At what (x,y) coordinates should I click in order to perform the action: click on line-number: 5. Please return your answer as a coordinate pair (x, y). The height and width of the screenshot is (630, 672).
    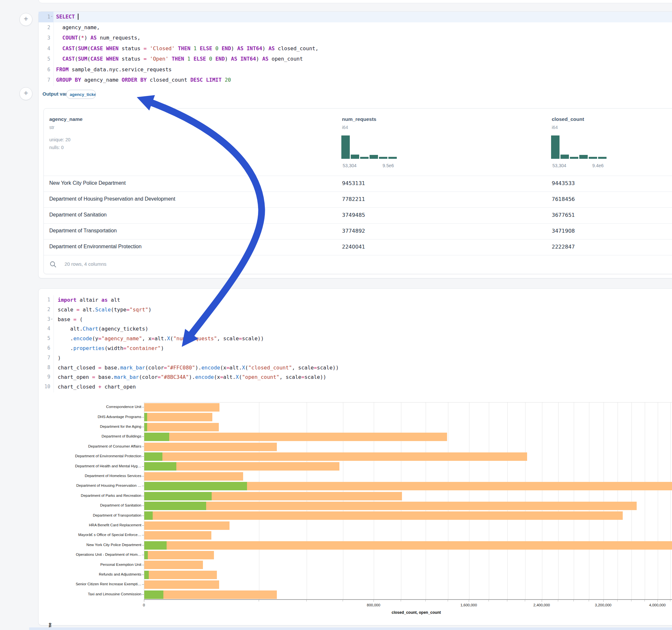
    Looking at the image, I should click on (46, 59).